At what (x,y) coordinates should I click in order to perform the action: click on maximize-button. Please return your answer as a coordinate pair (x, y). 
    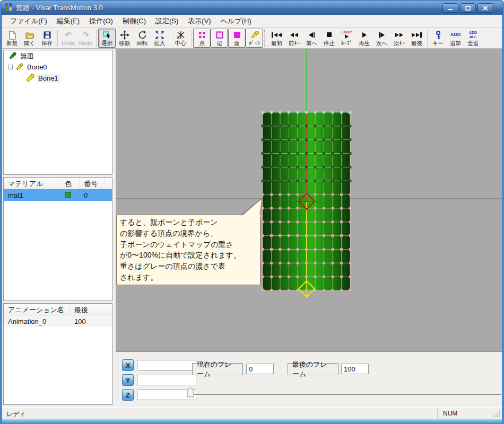
    Looking at the image, I should click on (468, 8).